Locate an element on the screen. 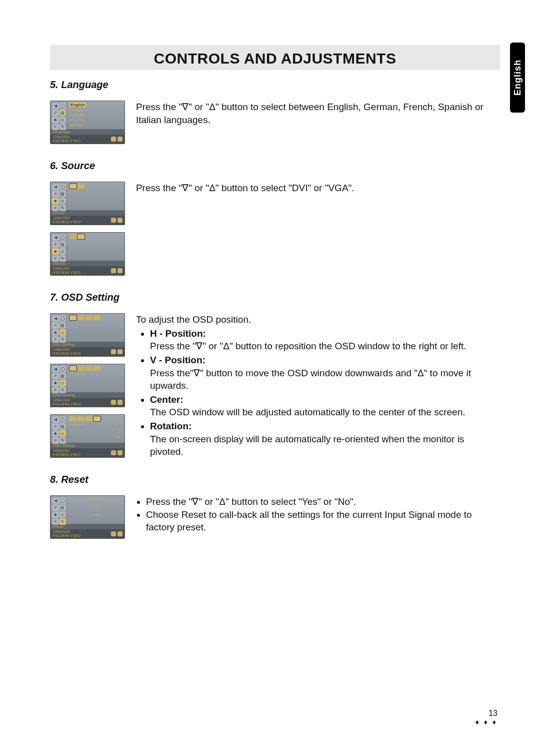  osd-osdset-content: Rotation 0° 90° 270° is located at coordinates (96, 429).